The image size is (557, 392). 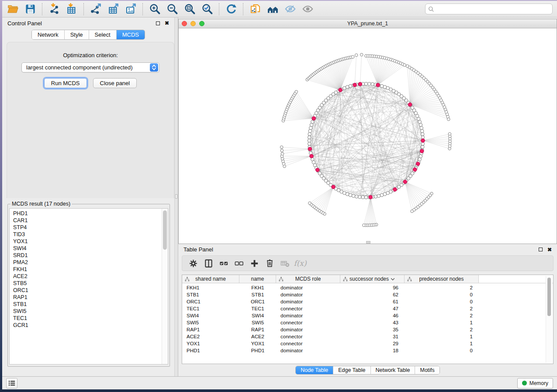 What do you see at coordinates (211, 279) in the screenshot?
I see `column-header-shared-name: shared name` at bounding box center [211, 279].